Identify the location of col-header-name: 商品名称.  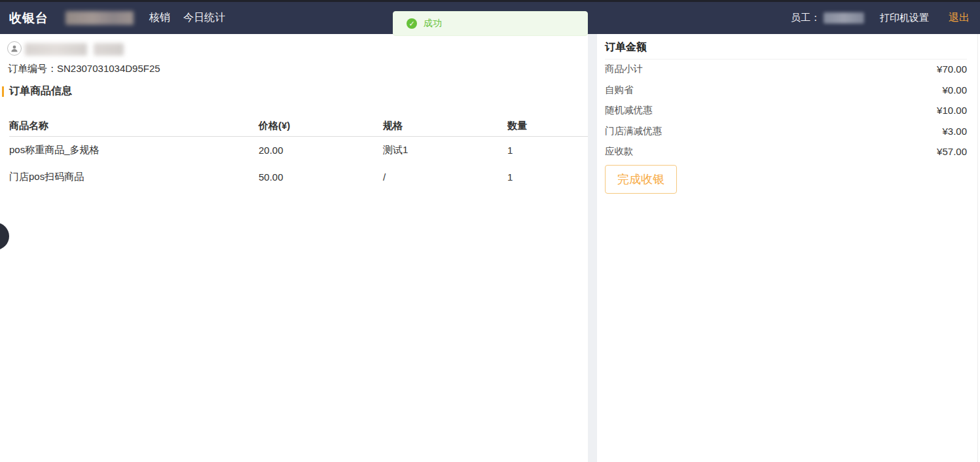
(134, 126).